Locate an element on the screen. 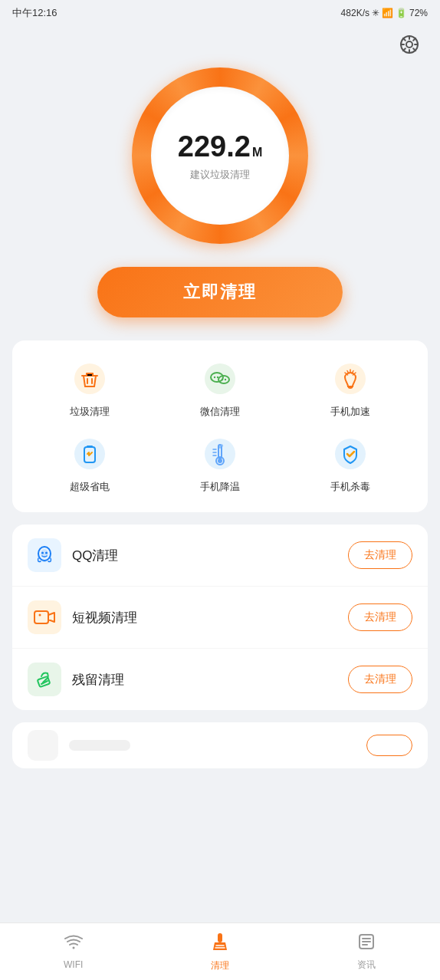 The height and width of the screenshot is (980, 440). bottom-nav: WIFI 清理 资讯 is located at coordinates (220, 951).